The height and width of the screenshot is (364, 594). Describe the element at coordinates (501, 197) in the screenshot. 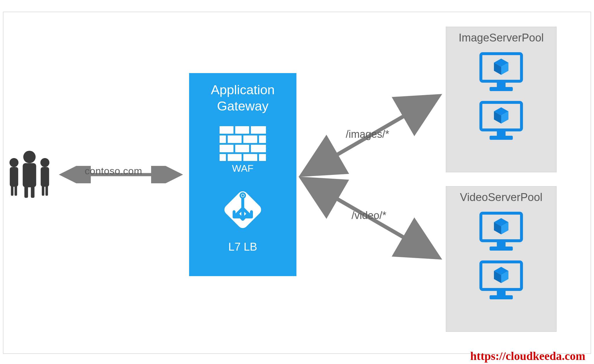

I see `video-pool-title: VideoServerPool` at that location.